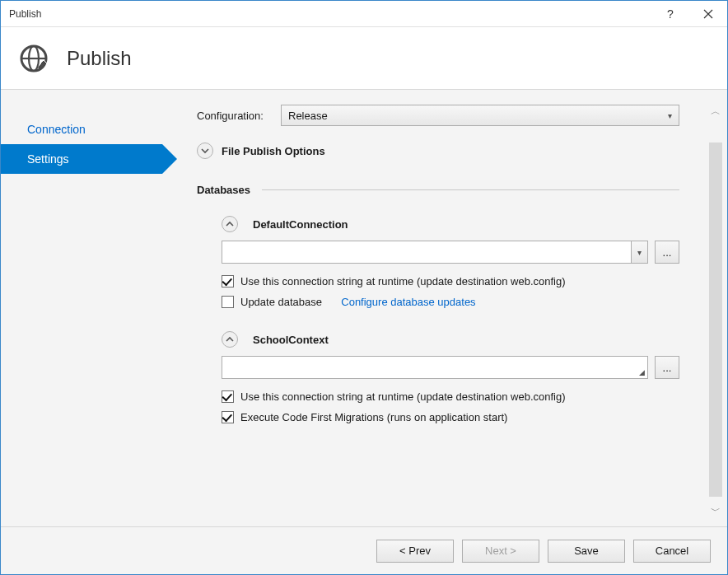 This screenshot has height=575, width=728. What do you see at coordinates (471, 189) in the screenshot?
I see `databases-rule` at bounding box center [471, 189].